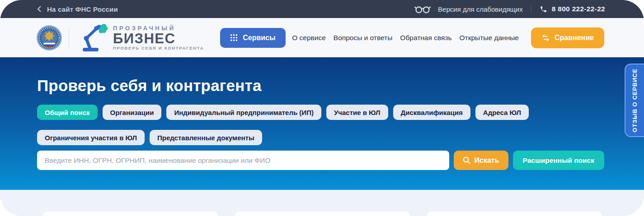  What do you see at coordinates (93, 38) in the screenshot?
I see `desk-lamp-icon` at bounding box center [93, 38].